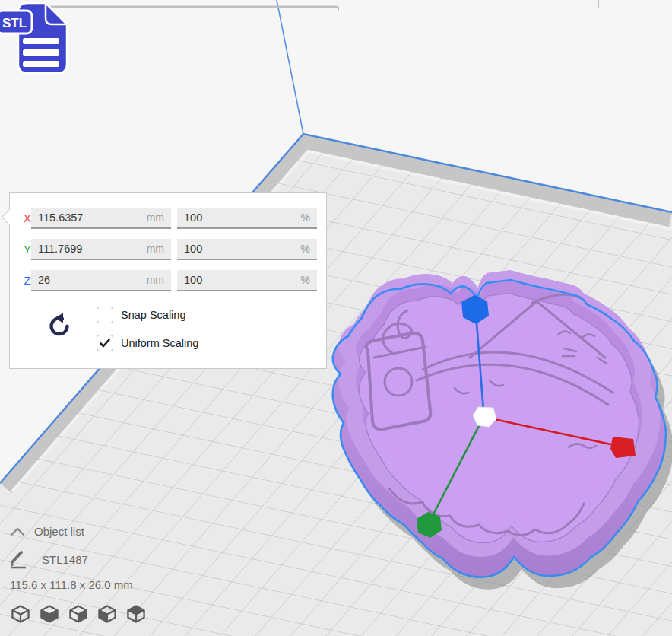 Image resolution: width=672 pixels, height=636 pixels. I want to click on reset-scale-button, so click(60, 326).